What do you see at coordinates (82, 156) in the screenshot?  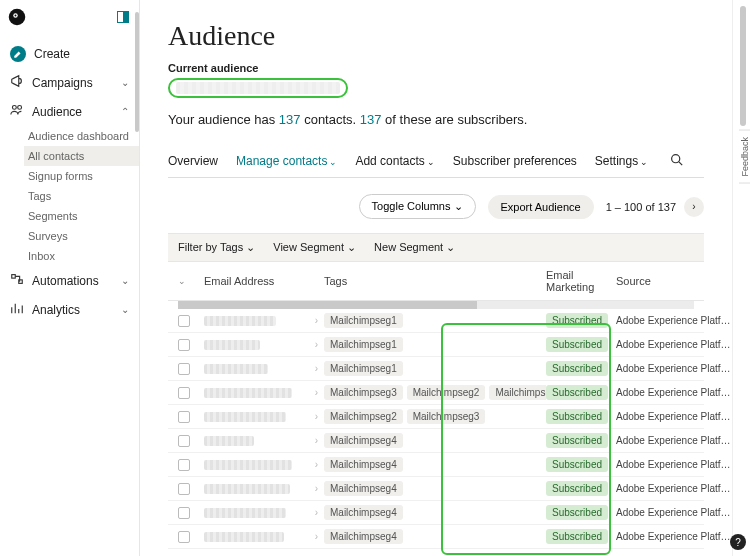 I see `sidebar-subitem: All contacts` at bounding box center [82, 156].